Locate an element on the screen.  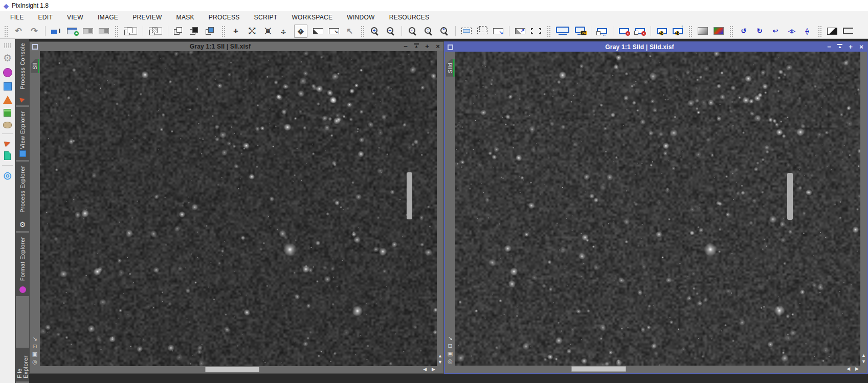
select-mask-icon is located at coordinates (155, 31).